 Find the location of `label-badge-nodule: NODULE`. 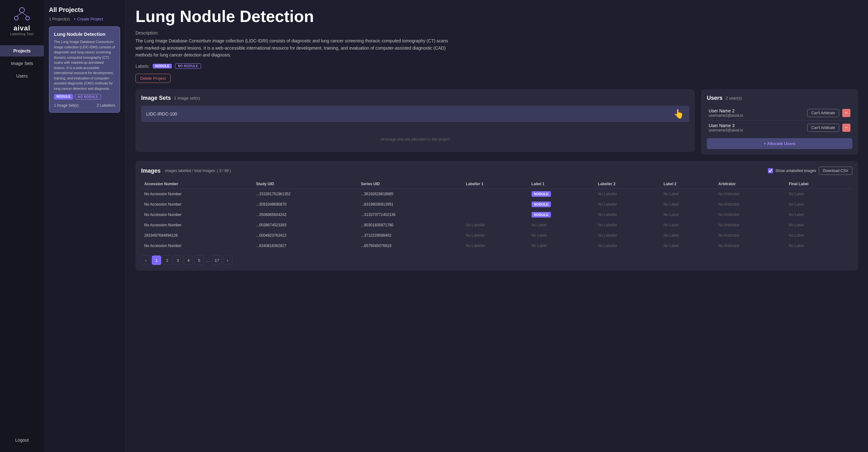

label-badge-nodule: NODULE is located at coordinates (63, 97).